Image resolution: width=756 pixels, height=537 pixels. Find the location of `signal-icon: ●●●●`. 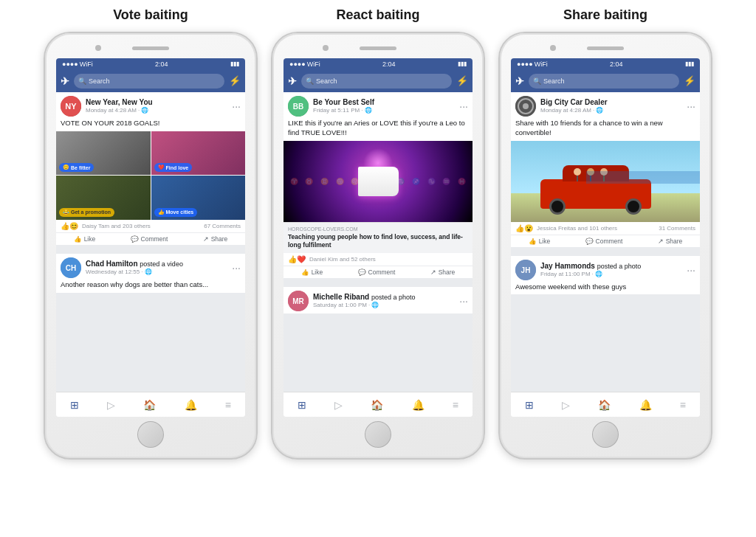

signal-icon: ●●●● is located at coordinates (70, 64).